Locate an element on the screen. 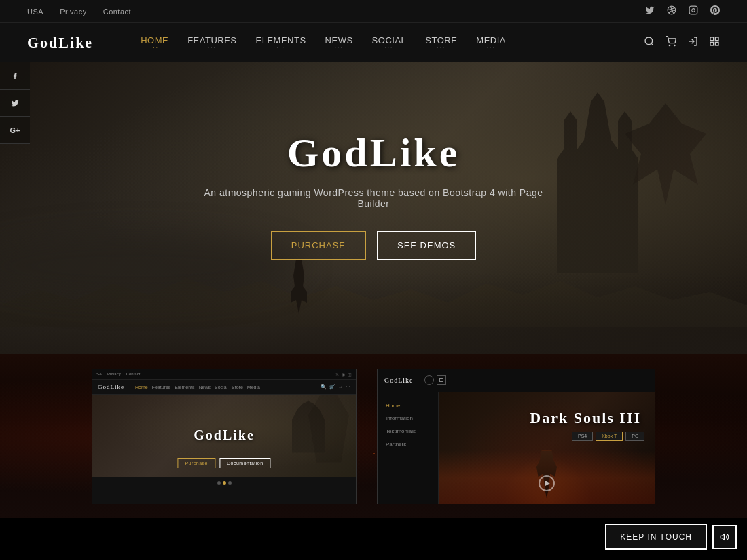  top-bar-links: USA Privacy Contact is located at coordinates (79, 12).